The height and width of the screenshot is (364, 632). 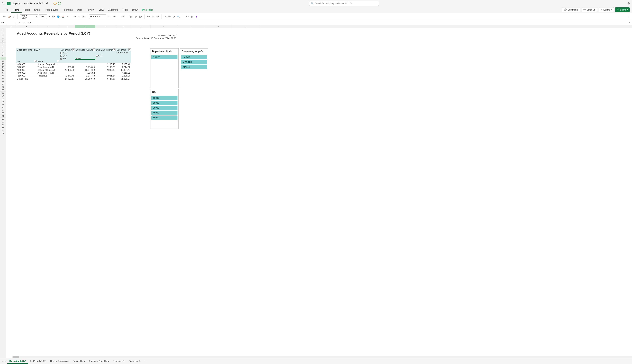 What do you see at coordinates (194, 67) in the screenshot?
I see `slicer-cgroup-item: SMALL` at bounding box center [194, 67].